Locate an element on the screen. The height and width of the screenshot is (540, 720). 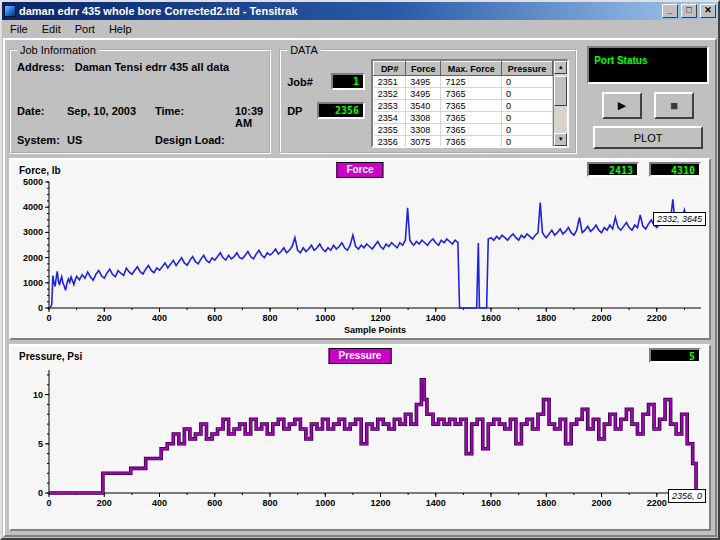
table-row: 2351 3495 7125 0 is located at coordinates (464, 82).